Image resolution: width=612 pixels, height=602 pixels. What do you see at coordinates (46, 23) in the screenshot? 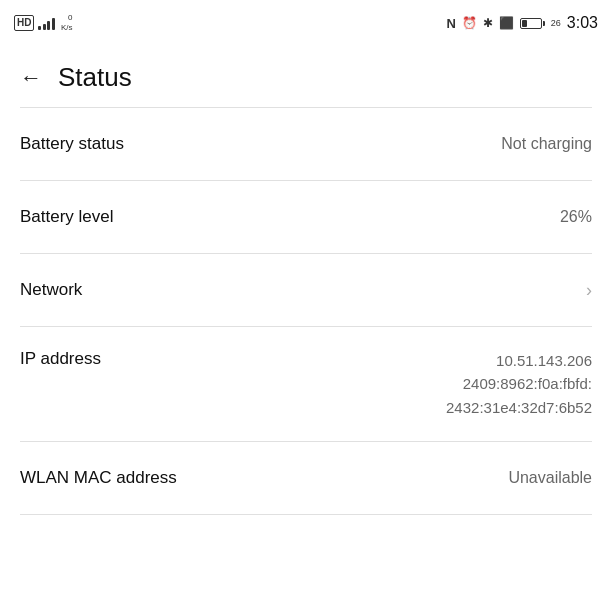
I see `signal-bars-icon` at bounding box center [46, 23].